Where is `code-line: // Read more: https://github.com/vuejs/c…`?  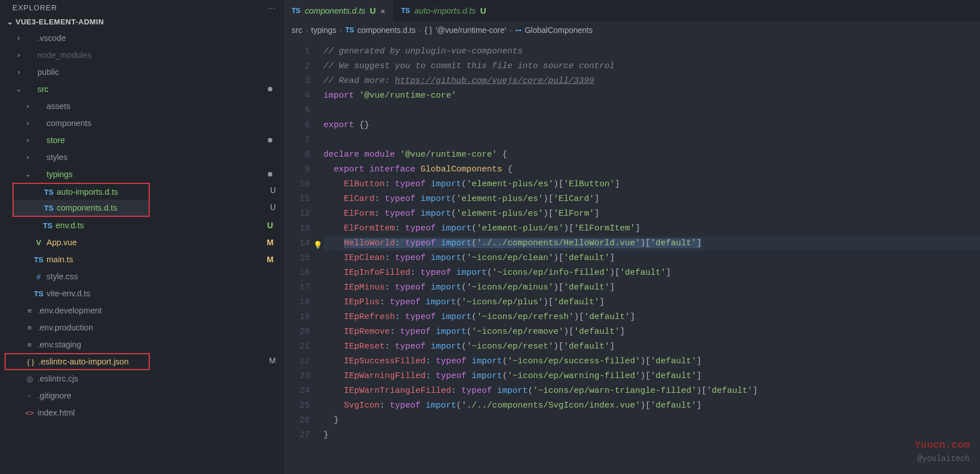 code-line: // Read more: https://github.com/vuejs/c… is located at coordinates (651, 81).